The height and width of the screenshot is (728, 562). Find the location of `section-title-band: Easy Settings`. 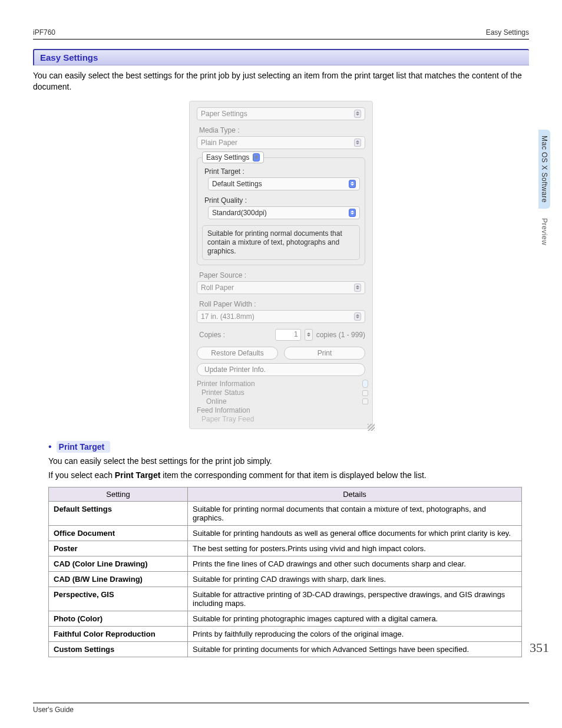

section-title-band: Easy Settings is located at coordinates (281, 57).